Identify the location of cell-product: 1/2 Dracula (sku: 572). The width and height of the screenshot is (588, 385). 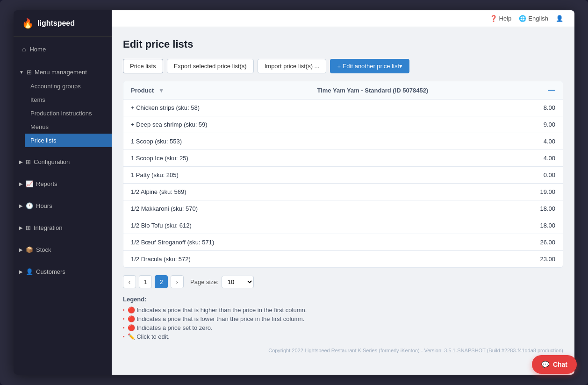
(216, 259).